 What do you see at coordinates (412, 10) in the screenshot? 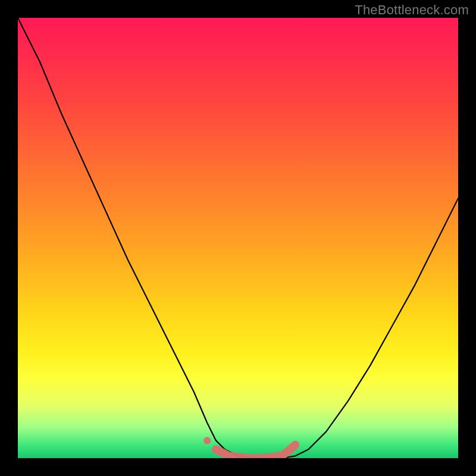
I see `watermark-text: TheBottleneck.com` at bounding box center [412, 10].